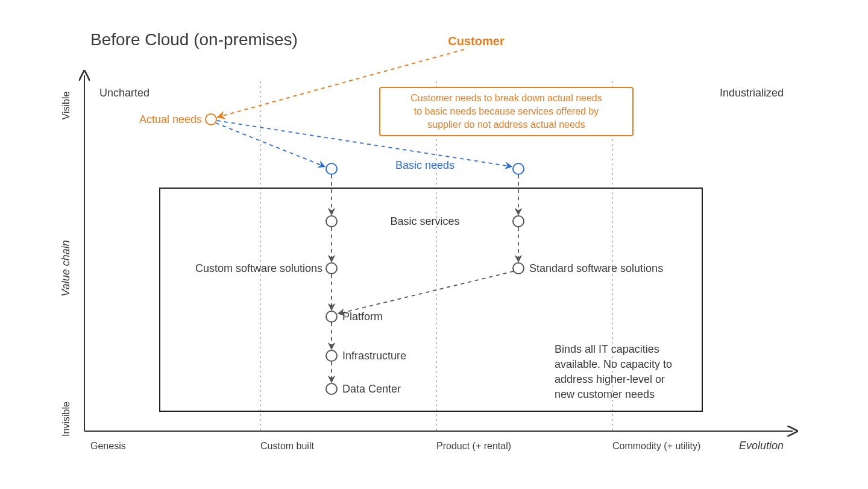  Describe the element at coordinates (761, 446) in the screenshot. I see `x-axis-label: Evolution` at that location.